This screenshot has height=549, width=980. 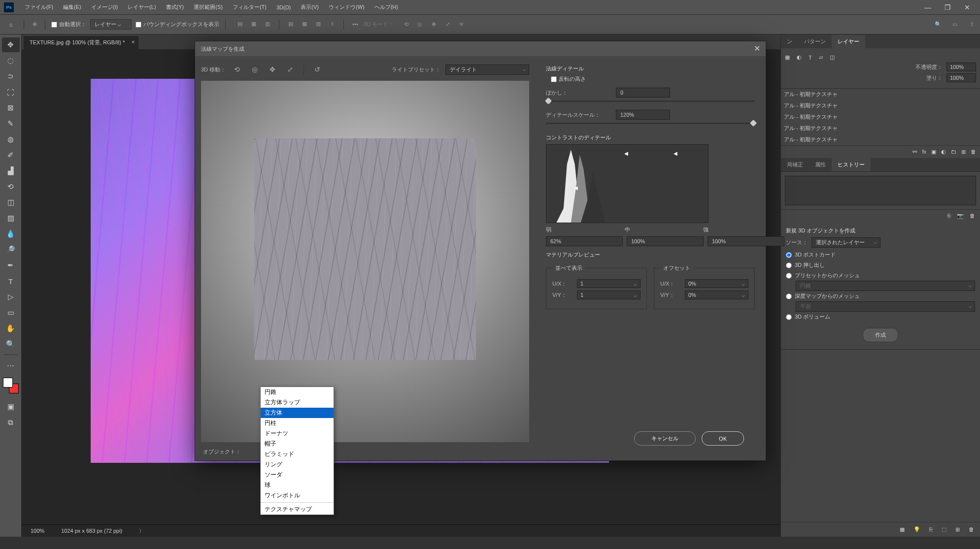 I want to click on document-tab: TEXTURE.jpg @ 100% (背景, RGB/8) *×, so click(x=81, y=42).